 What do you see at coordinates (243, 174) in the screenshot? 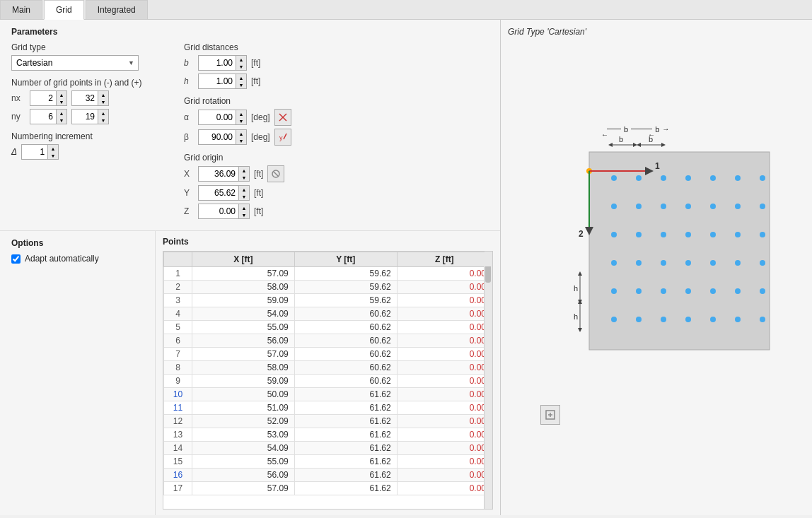
I see `origin-x-btns: ▲ ▼` at bounding box center [243, 174].